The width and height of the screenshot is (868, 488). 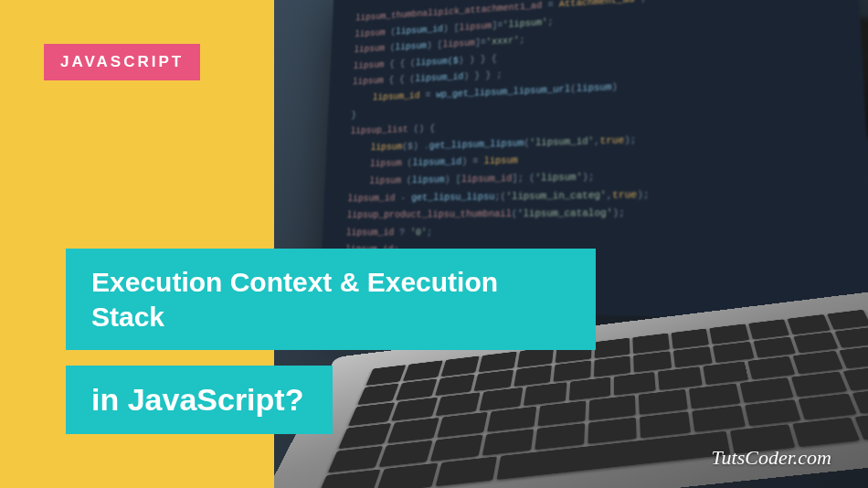 I want to click on category-label: JAVASCRIPT, so click(x=122, y=62).